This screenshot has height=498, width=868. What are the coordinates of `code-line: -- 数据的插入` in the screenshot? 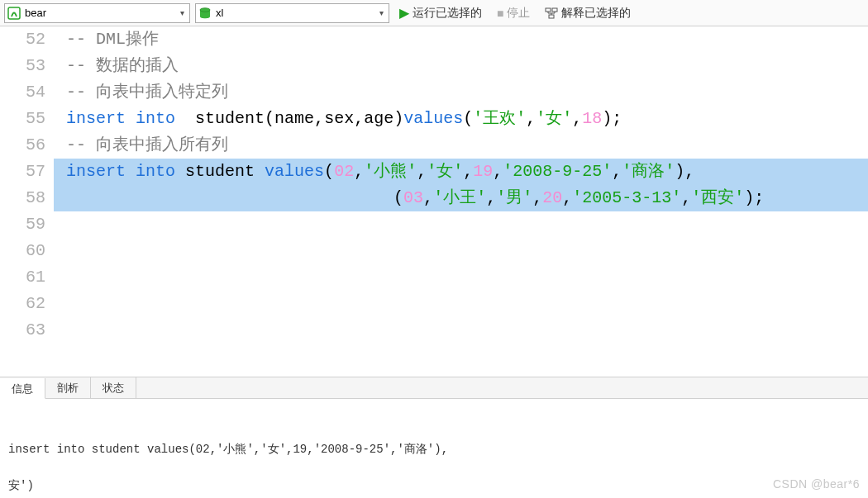 It's located at (461, 66).